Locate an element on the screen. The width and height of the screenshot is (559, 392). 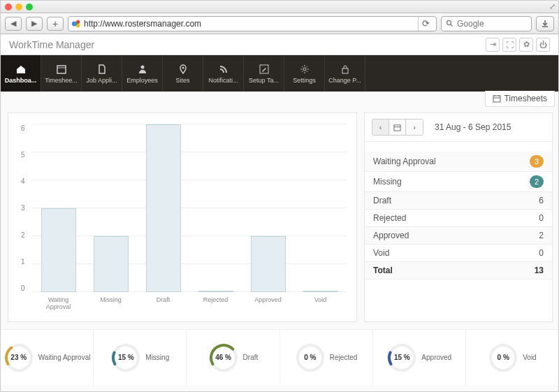
gauge: 0 %Rejected is located at coordinates (326, 358).